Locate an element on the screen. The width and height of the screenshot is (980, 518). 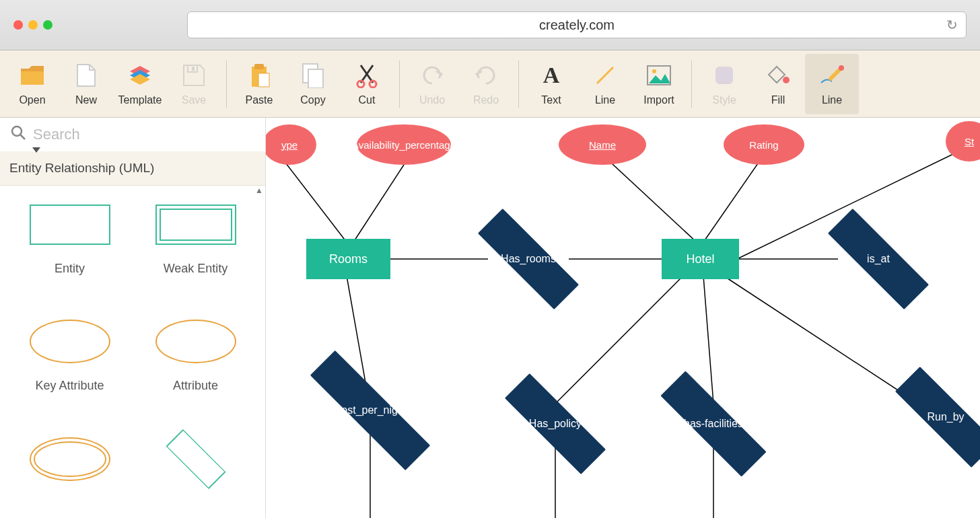
relationship-has-policy: Has_policy is located at coordinates (555, 424).